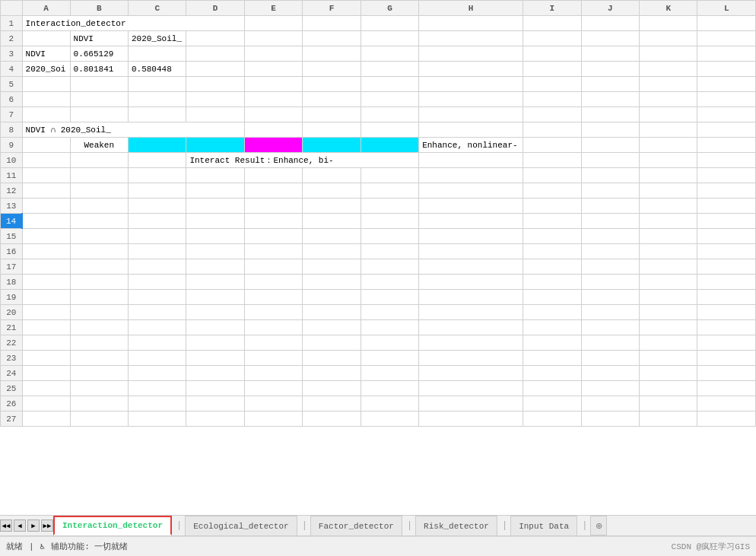 This screenshot has height=556, width=756. Describe the element at coordinates (669, 39) in the screenshot. I see `cell-k2` at that location.